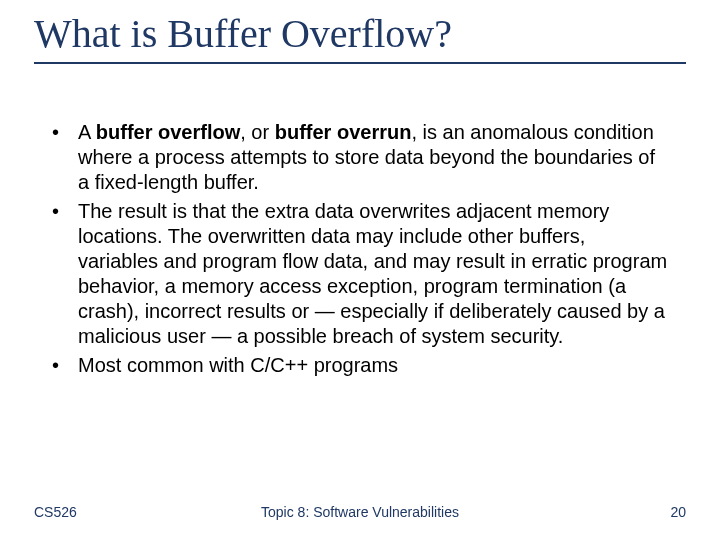 The image size is (720, 540). I want to click on bullet-1-text-pre: A, so click(87, 132).